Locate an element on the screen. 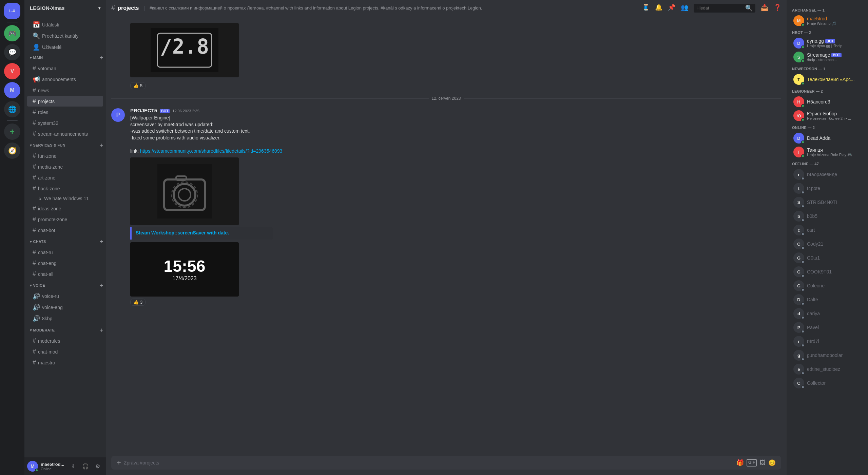 Image resolution: width=868 pixels, height=475 pixels. member-item-offline-8: C COOK9T01 is located at coordinates (827, 272).